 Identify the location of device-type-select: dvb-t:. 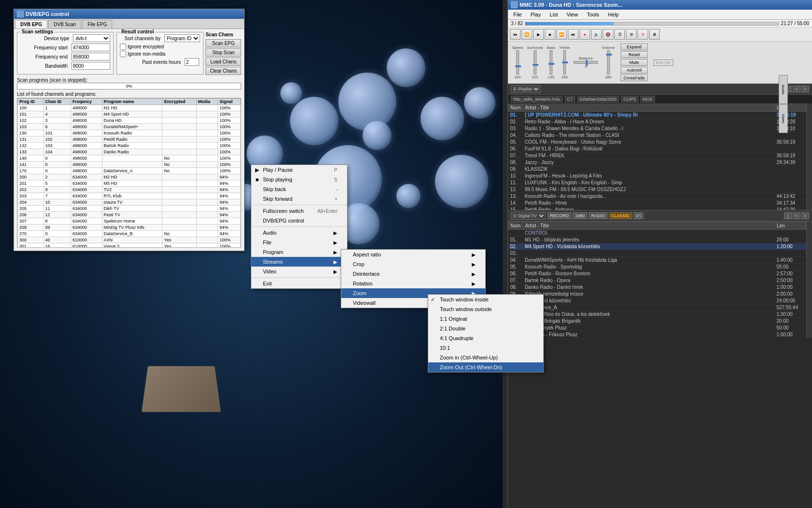
(92, 38).